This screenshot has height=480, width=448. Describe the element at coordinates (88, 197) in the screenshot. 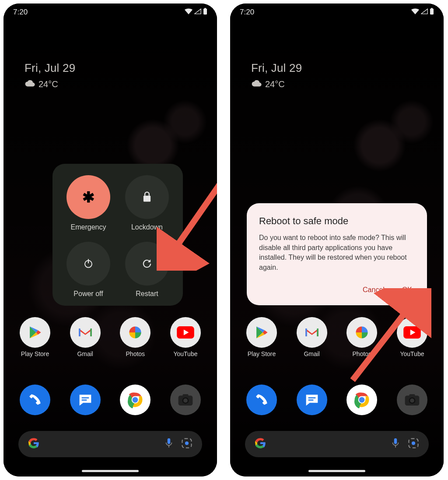

I see `asterisk-icon: ✱` at that location.